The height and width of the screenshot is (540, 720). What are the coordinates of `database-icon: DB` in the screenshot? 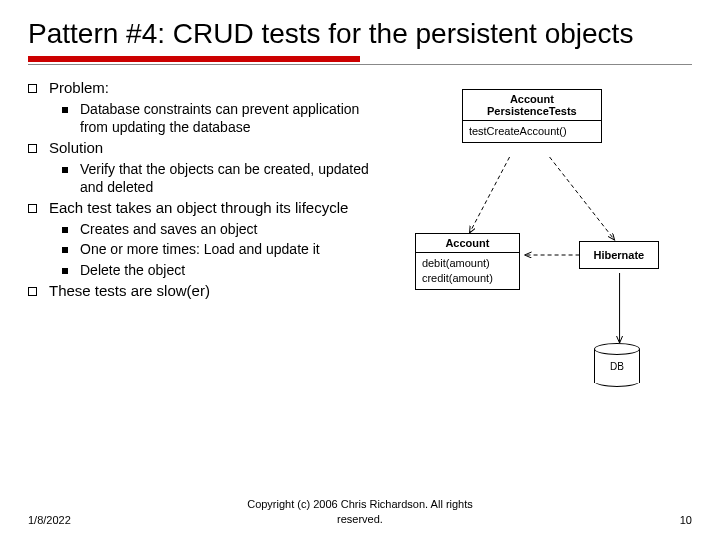 It's located at (617, 365).